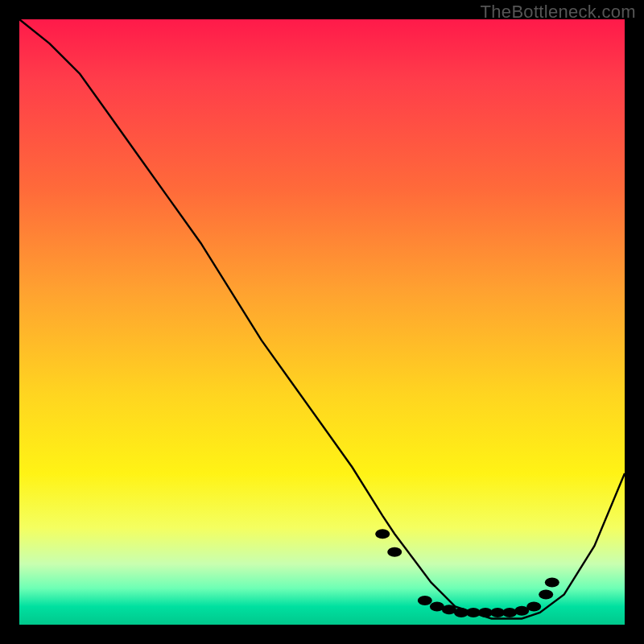 Image resolution: width=644 pixels, height=644 pixels. What do you see at coordinates (467, 573) in the screenshot?
I see `marker-group` at bounding box center [467, 573].